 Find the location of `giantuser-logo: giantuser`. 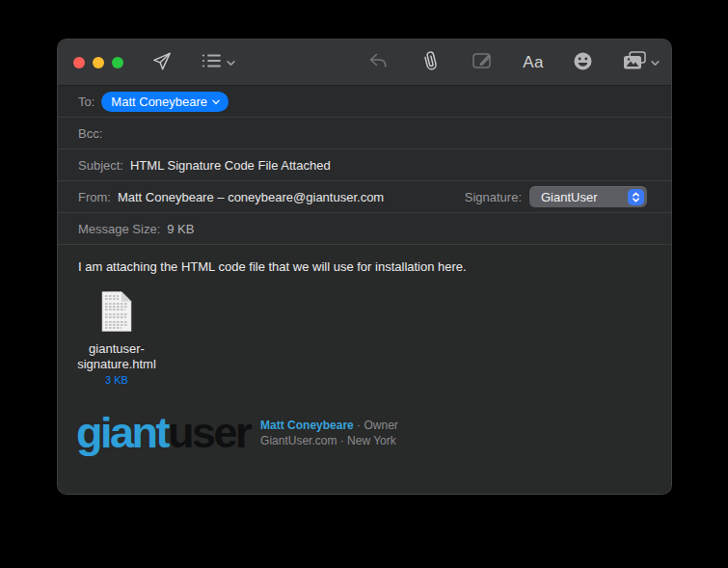

giantuser-logo: giantuser is located at coordinates (163, 432).